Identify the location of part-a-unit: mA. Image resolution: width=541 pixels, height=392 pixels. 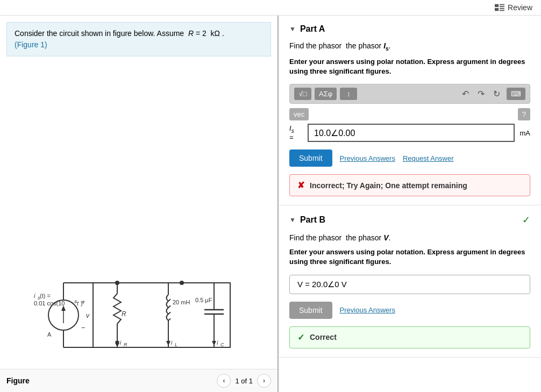
(525, 133).